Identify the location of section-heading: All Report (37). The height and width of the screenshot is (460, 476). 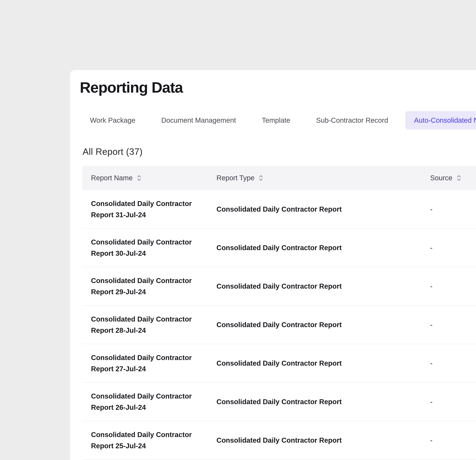
(279, 152).